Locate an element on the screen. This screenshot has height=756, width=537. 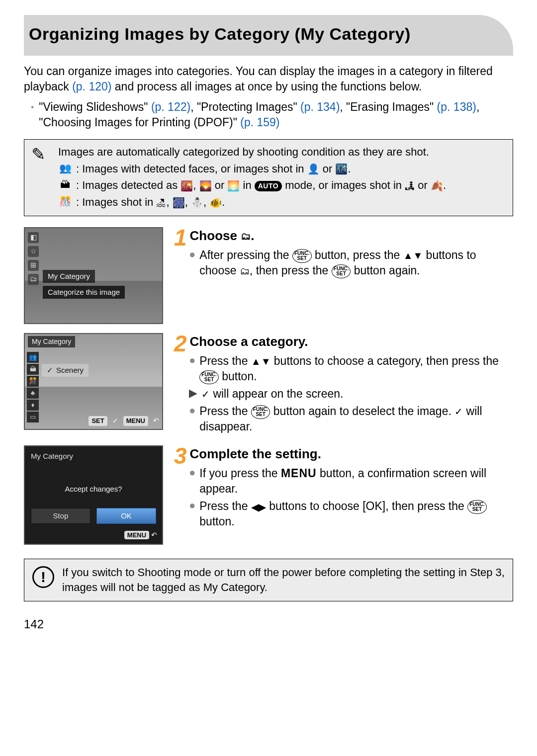
ref-item: , "Erasing Images" is located at coordinates (388, 107).